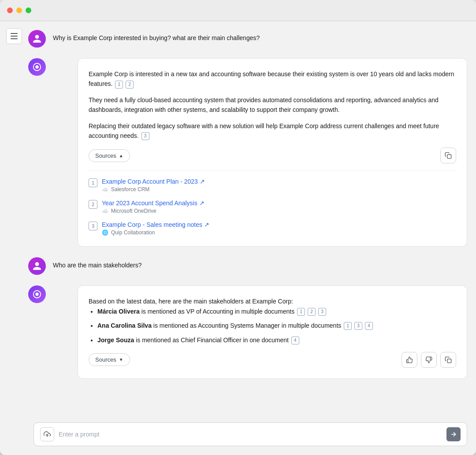  Describe the element at coordinates (272, 360) in the screenshot. I see `sources-bar-2: Sources ▼` at that location.